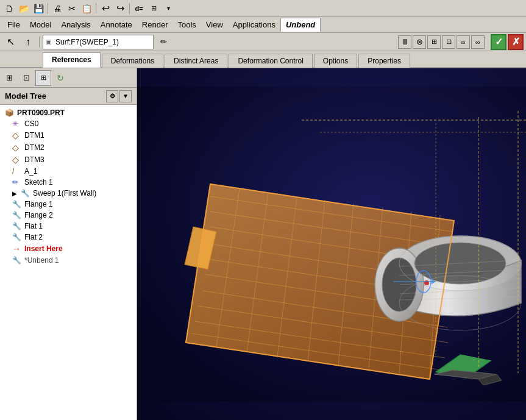 The image size is (526, 420). What do you see at coordinates (155, 24) in the screenshot?
I see `menu-render: Render` at bounding box center [155, 24].